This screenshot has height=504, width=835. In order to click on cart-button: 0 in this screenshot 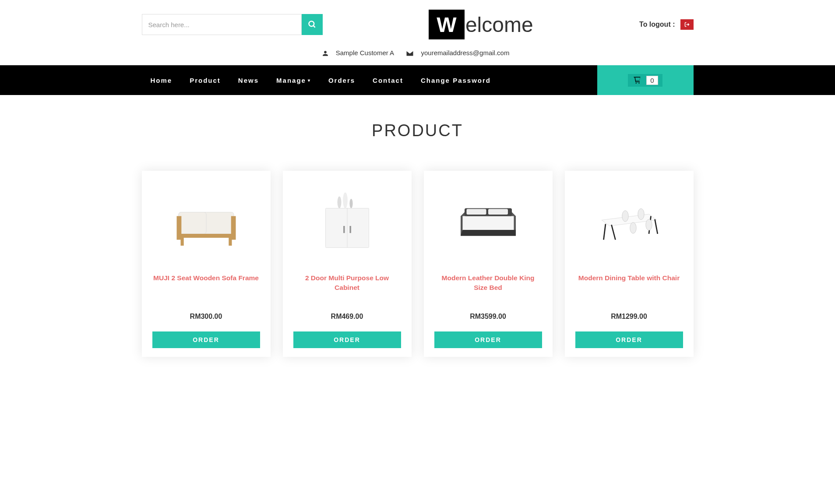, I will do `click(645, 80)`.